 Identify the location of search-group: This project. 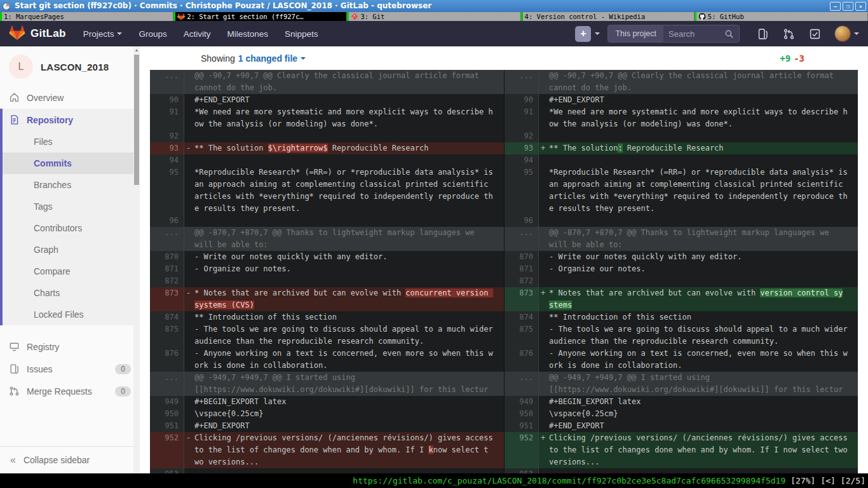
(674, 34).